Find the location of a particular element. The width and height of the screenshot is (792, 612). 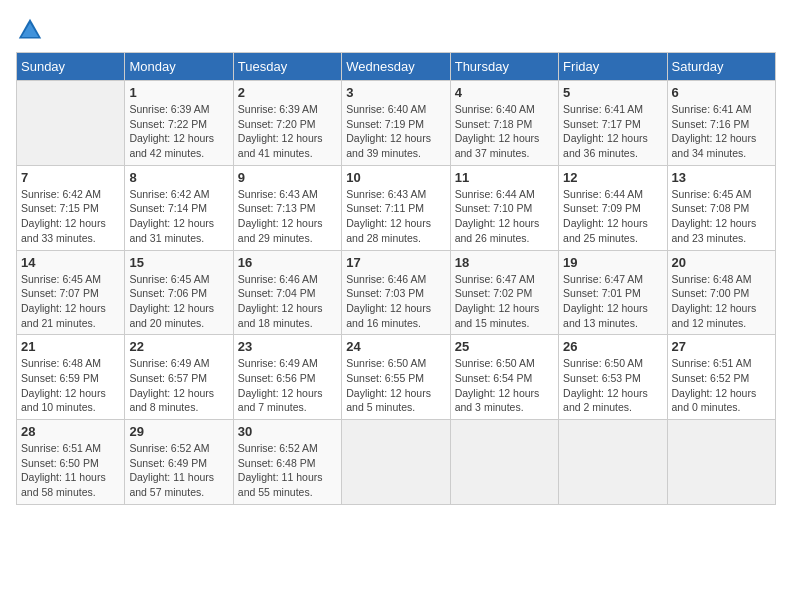

calendar-cell: 16Sunrise: 6:46 AMSunset: 7:04 PMDayligh… is located at coordinates (287, 292).